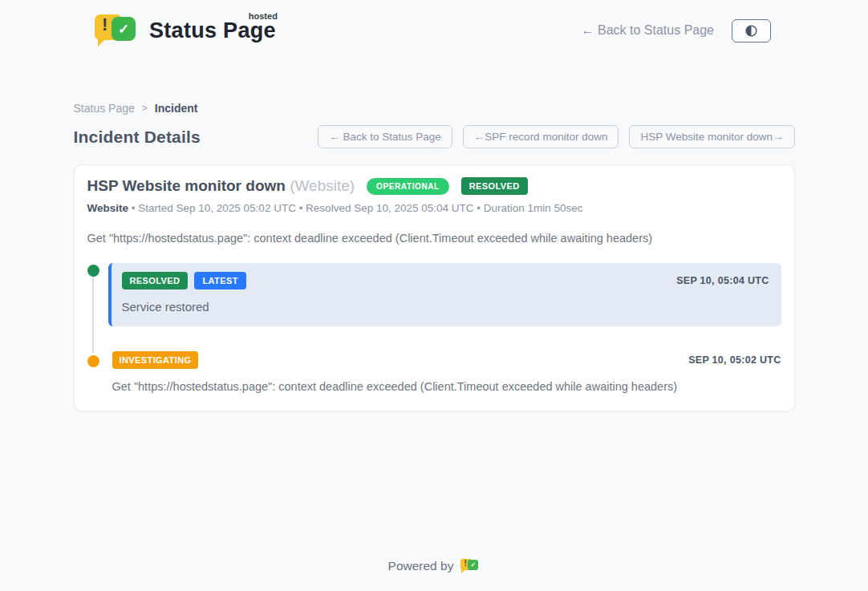 Image resolution: width=868 pixels, height=591 pixels. What do you see at coordinates (263, 16) in the screenshot?
I see `hosted-badge: hosted` at bounding box center [263, 16].